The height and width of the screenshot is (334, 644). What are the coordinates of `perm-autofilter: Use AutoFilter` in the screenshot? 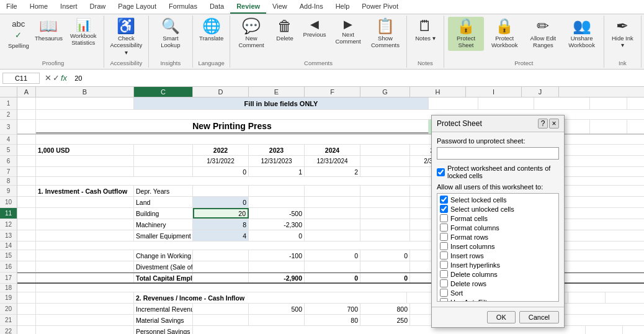 It's located at (498, 299).